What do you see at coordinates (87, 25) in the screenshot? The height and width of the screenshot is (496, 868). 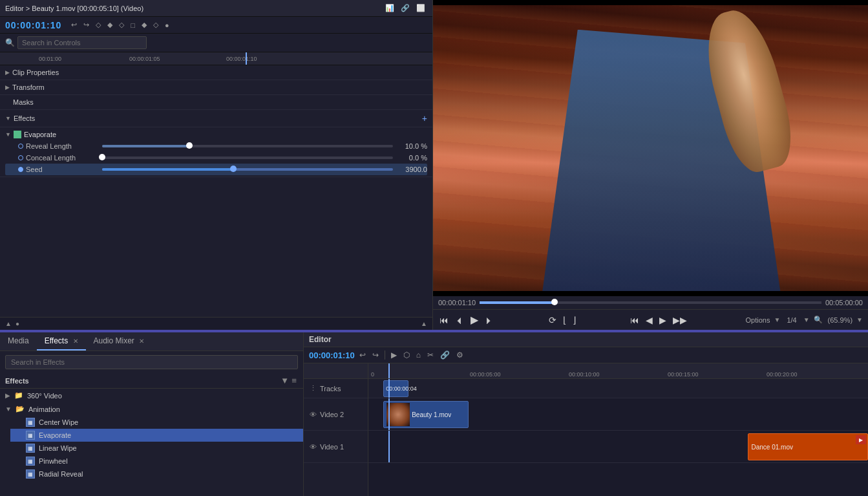 I see `redo-button: ↪` at bounding box center [87, 25].